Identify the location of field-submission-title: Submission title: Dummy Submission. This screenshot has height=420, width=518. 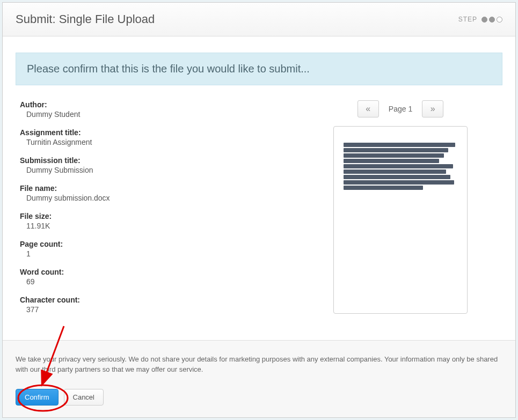
(152, 165).